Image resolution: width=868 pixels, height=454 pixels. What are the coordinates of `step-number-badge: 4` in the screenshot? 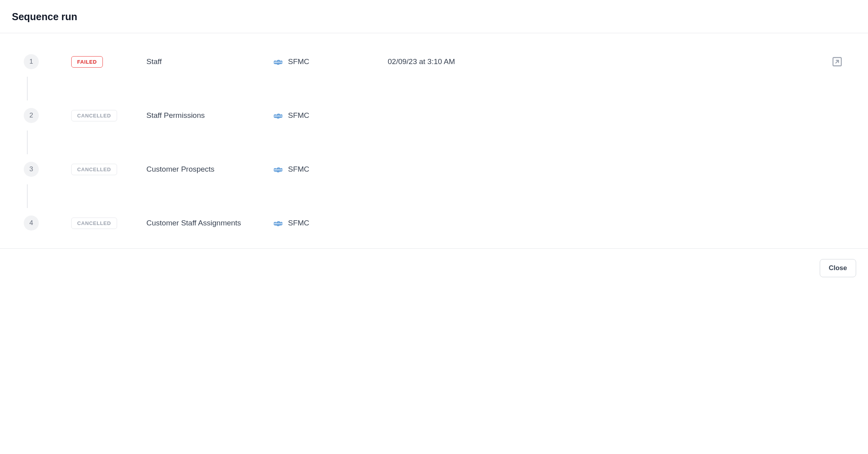 It's located at (31, 223).